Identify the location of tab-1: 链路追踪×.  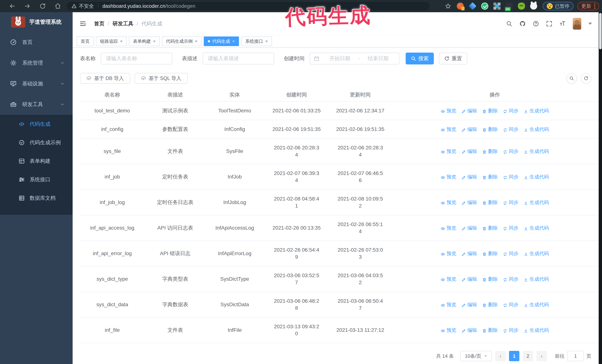
(111, 41).